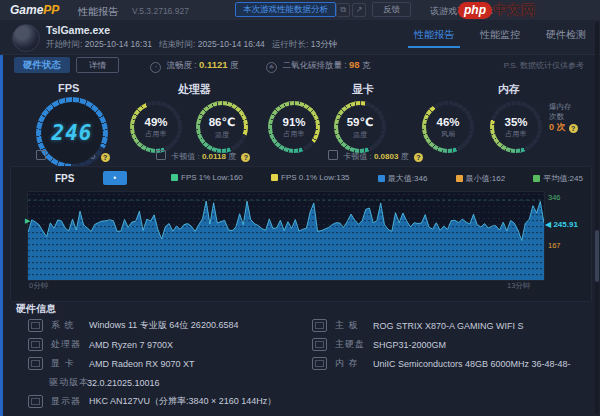  I want to click on gpu-temp-gauge: 59℃ 温度, so click(360, 127).